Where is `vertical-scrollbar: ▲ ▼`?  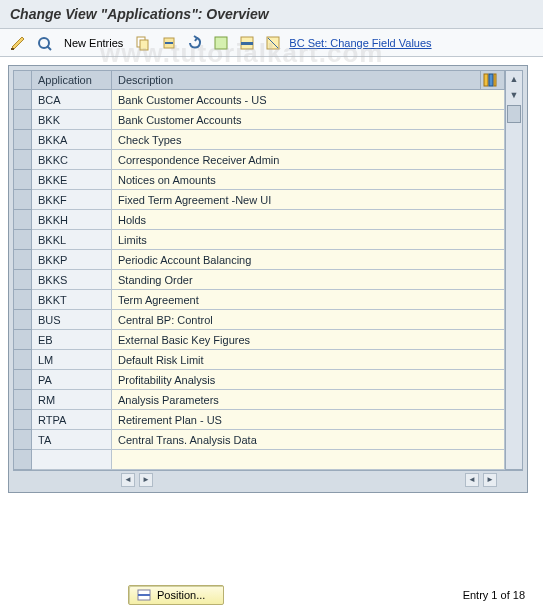
vertical-scrollbar: ▲ ▼ is located at coordinates (514, 270).